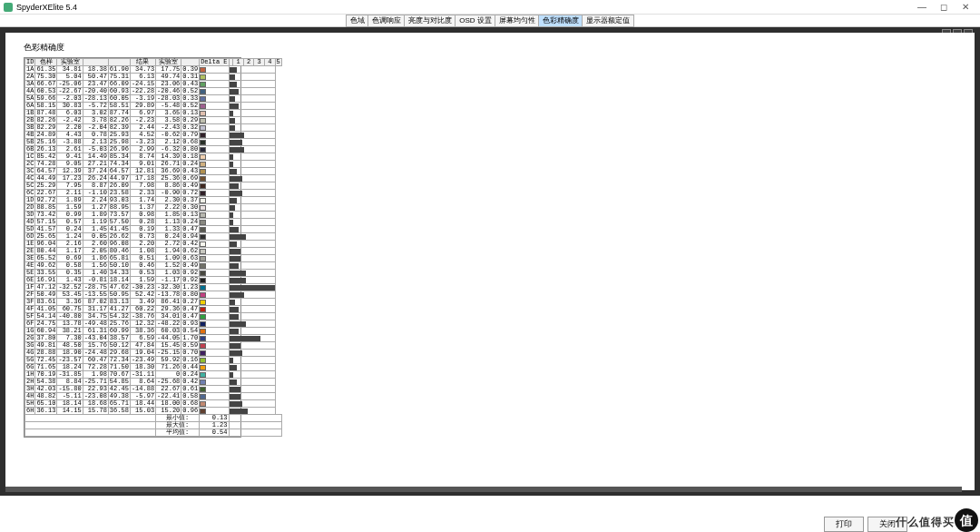 The image size is (980, 532). I want to click on page-title: 色彩精确度, so click(490, 47).